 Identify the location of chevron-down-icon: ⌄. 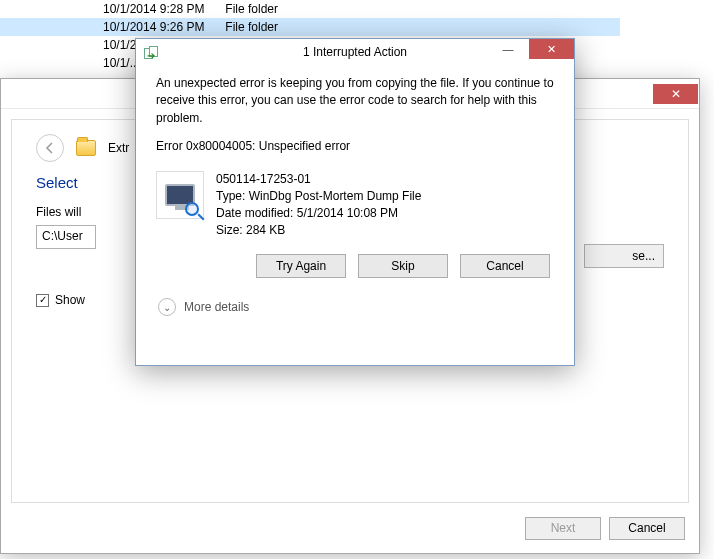
(167, 307).